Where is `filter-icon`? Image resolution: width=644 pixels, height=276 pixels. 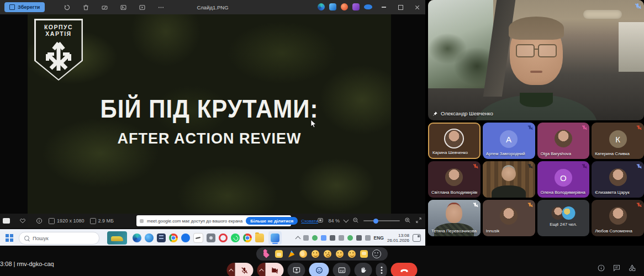
filter-icon is located at coordinates (124, 8).